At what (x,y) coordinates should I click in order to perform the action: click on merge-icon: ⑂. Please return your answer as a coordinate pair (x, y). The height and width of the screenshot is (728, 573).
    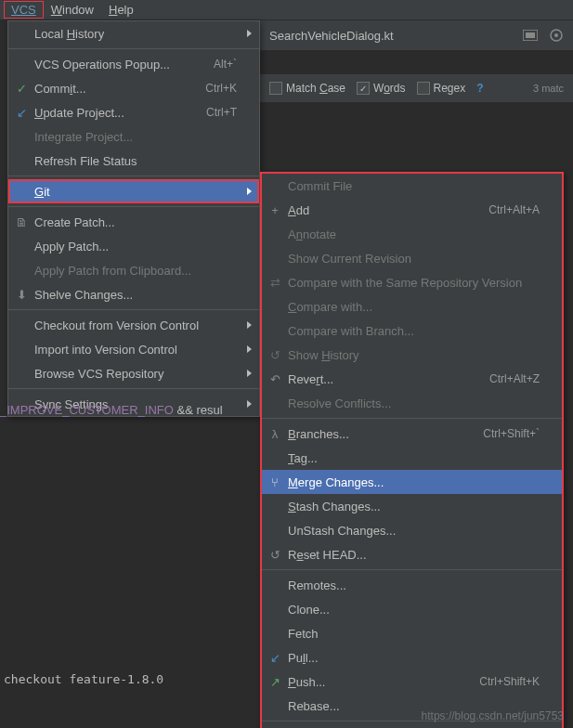
    Looking at the image, I should click on (275, 483).